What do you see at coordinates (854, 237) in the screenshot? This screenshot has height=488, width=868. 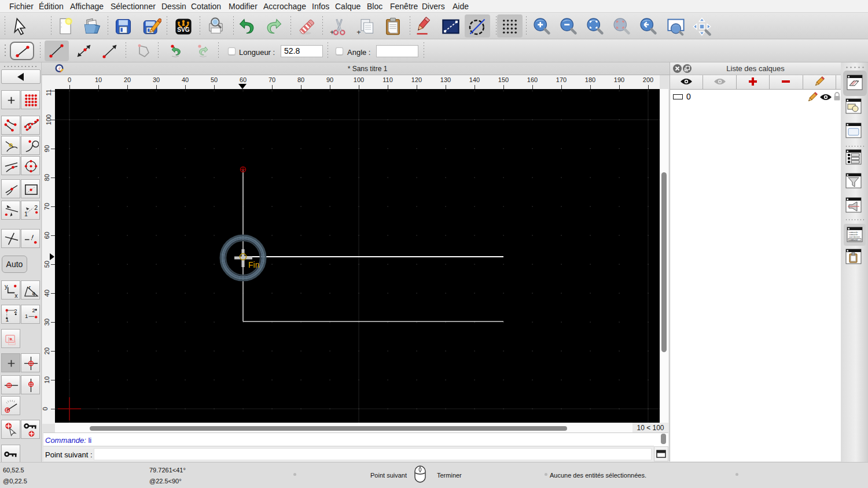 I see `svg-text: Coordonnee` at bounding box center [854, 237].